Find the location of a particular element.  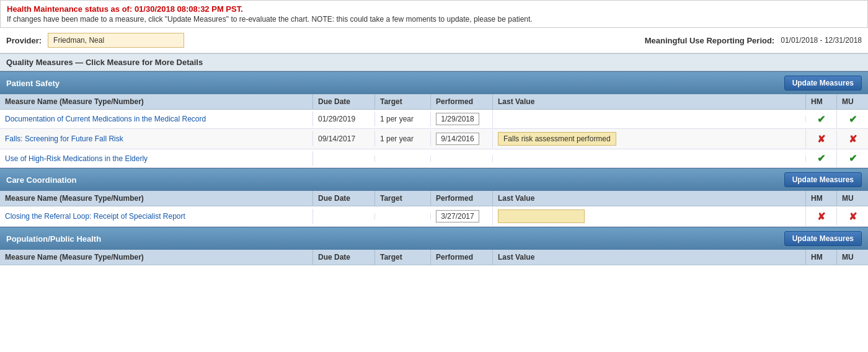

due-date-cell-0-1: 09/14/2017 is located at coordinates (344, 139).